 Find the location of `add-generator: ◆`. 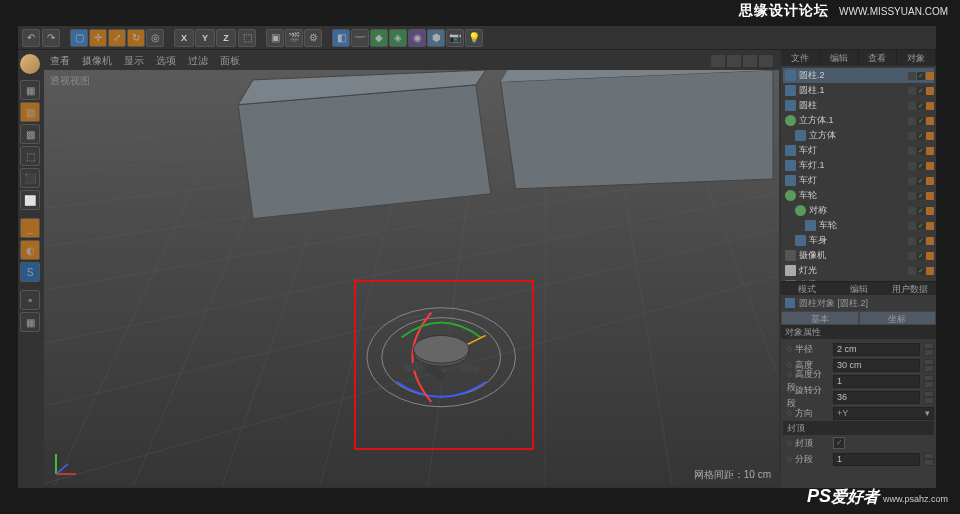

add-generator: ◆ is located at coordinates (379, 38).